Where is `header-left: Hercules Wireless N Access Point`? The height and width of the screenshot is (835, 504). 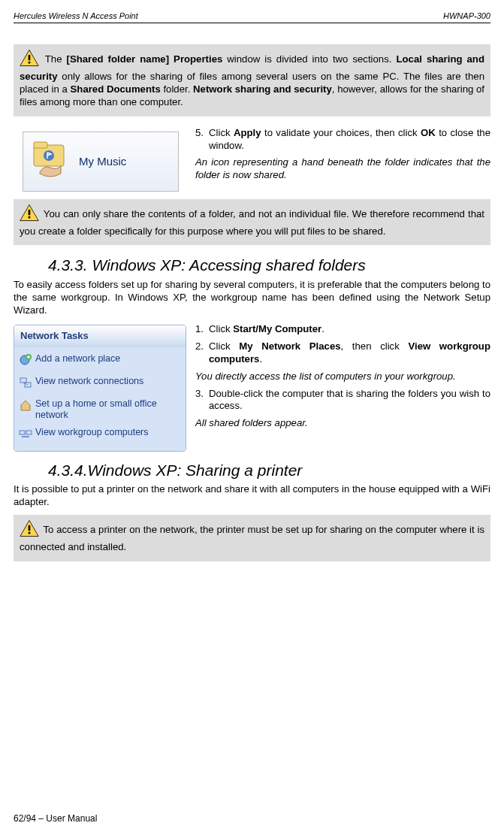
header-left: Hercules Wireless N Access Point is located at coordinates (76, 16).